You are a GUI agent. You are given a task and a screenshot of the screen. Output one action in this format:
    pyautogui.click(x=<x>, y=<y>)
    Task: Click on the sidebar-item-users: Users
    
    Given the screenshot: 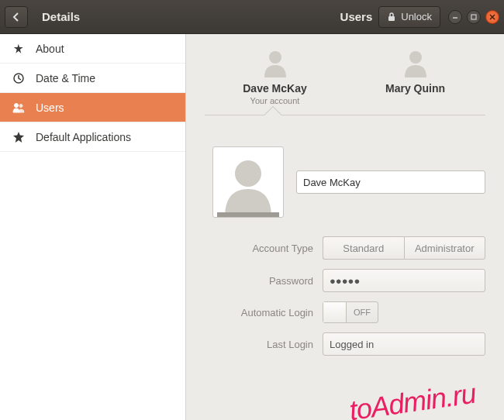 What is the action you would take?
    pyautogui.click(x=93, y=108)
    